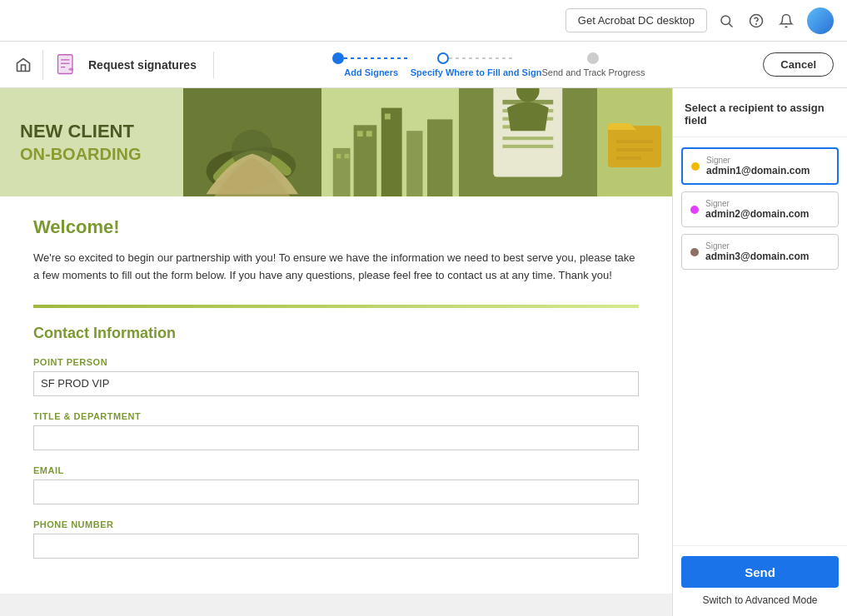  I want to click on signer-email-3: admin3@domain.com, so click(757, 256).